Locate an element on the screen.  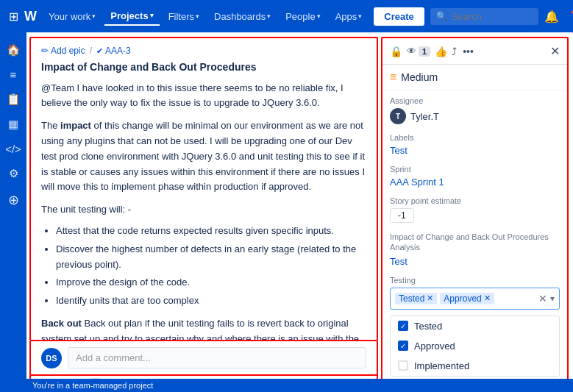
analysis-value: Test is located at coordinates (399, 262).